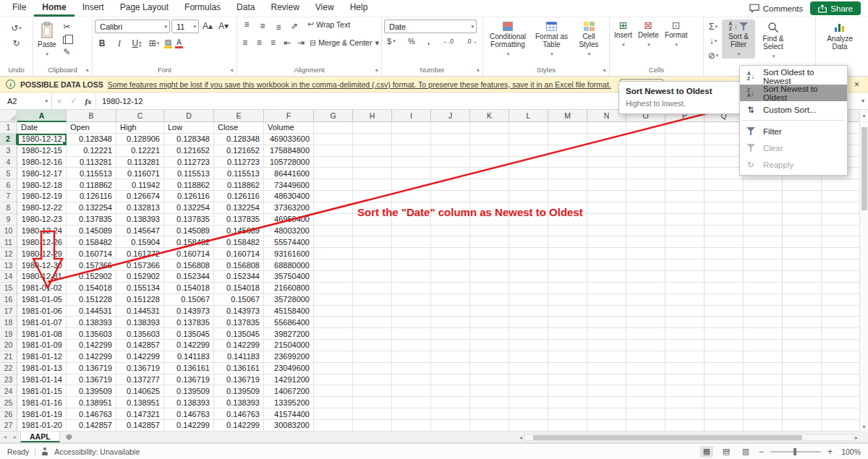  What do you see at coordinates (685, 369) in the screenshot?
I see `cell-P22` at bounding box center [685, 369].